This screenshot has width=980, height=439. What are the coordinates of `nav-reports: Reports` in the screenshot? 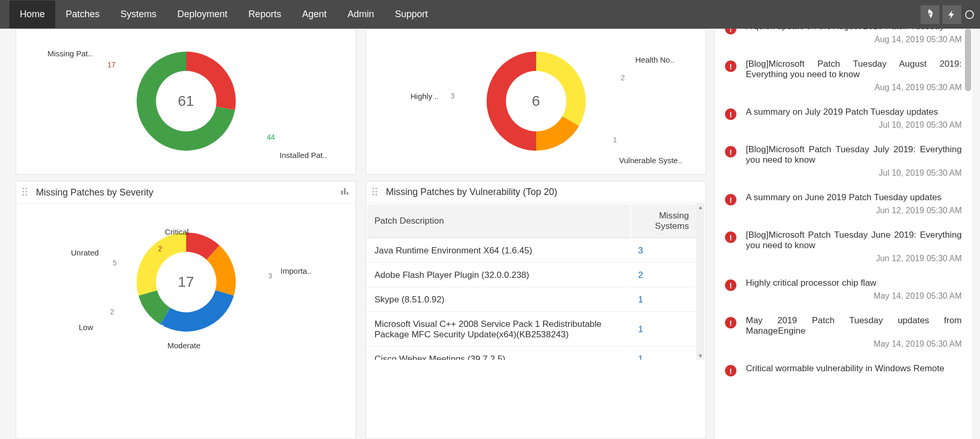 It's located at (265, 15).